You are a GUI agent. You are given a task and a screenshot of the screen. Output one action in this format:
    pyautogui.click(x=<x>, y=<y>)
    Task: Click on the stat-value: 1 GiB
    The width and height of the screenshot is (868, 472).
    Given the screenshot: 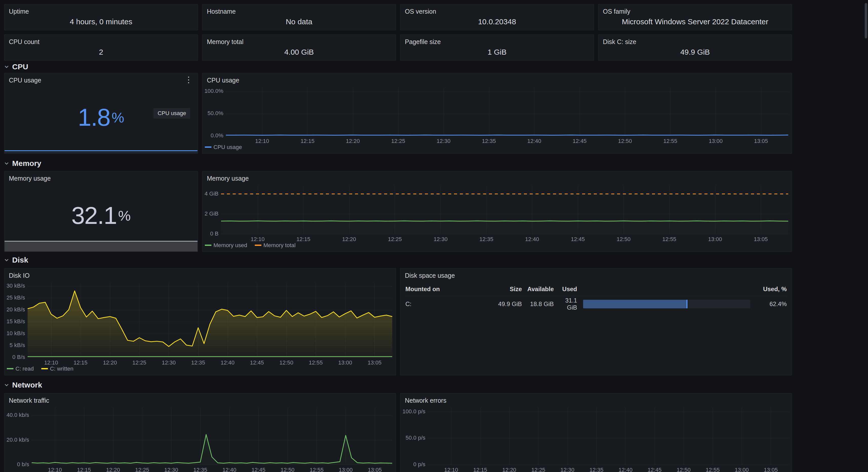 What is the action you would take?
    pyautogui.click(x=497, y=53)
    